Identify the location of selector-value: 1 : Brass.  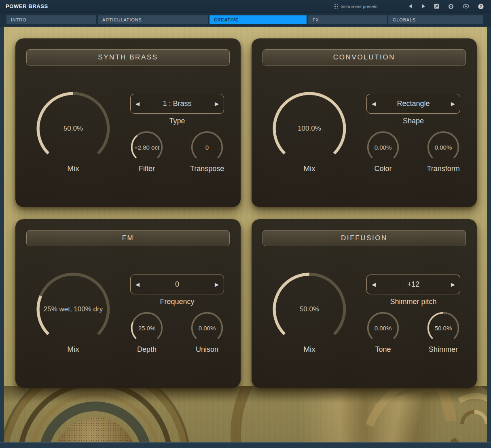
(177, 104).